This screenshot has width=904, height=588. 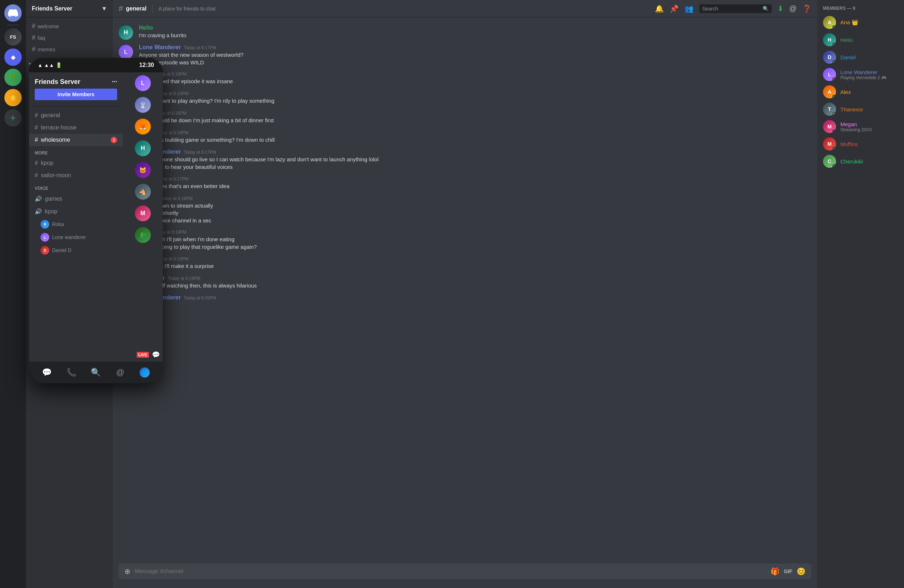 I want to click on voice-channel-name: kpop, so click(x=51, y=212).